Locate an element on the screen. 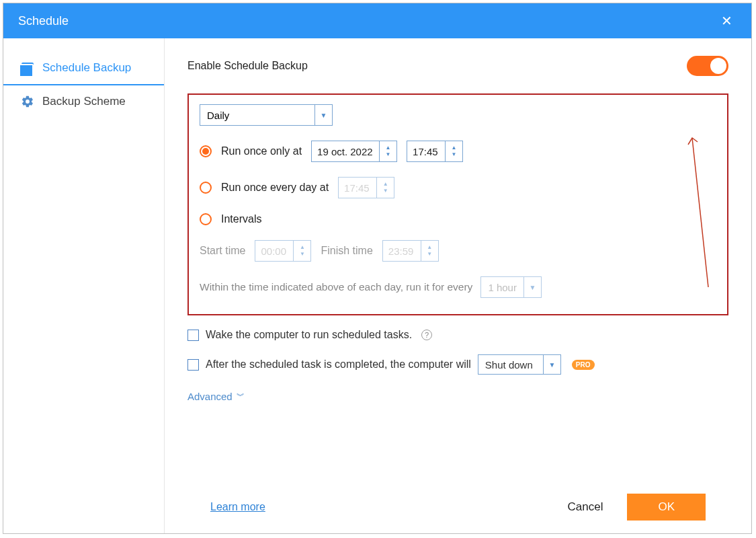 This screenshot has height=538, width=756. calendar-icon is located at coordinates (28, 68).